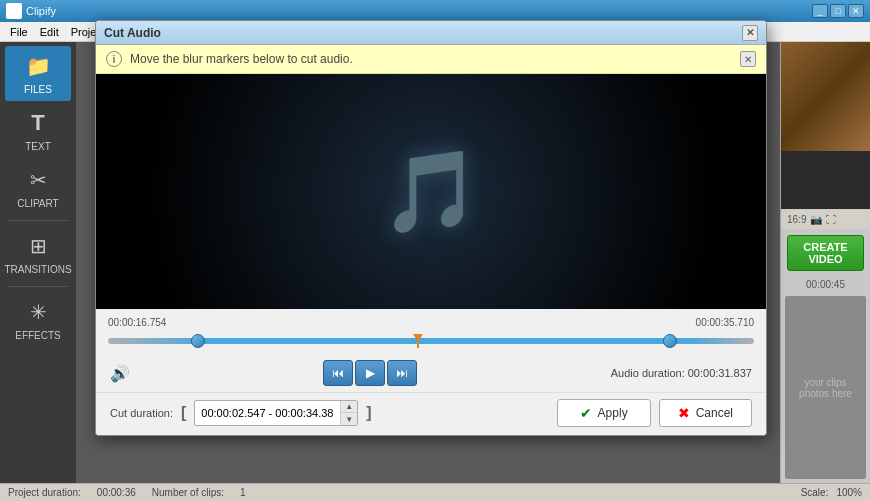 The width and height of the screenshot is (870, 501). I want to click on info-bar-left: i Move the blur markers below to cut aud…, so click(230, 59).